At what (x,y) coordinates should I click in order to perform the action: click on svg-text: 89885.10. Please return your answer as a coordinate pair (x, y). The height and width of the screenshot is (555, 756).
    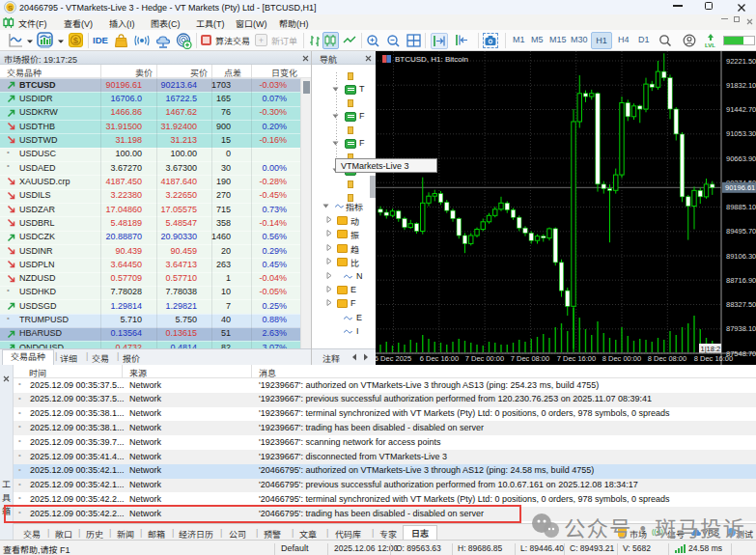
    Looking at the image, I should click on (742, 207).